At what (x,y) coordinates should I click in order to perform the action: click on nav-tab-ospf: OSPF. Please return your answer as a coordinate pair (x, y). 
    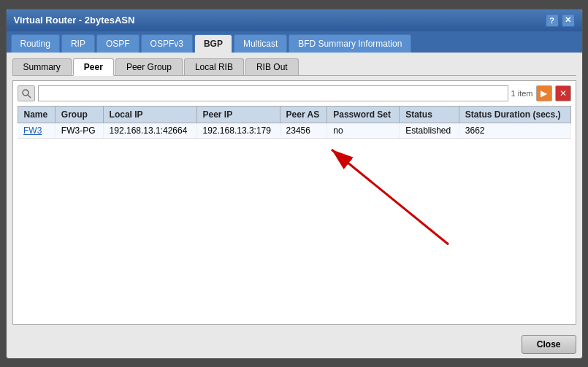
    Looking at the image, I should click on (118, 44).